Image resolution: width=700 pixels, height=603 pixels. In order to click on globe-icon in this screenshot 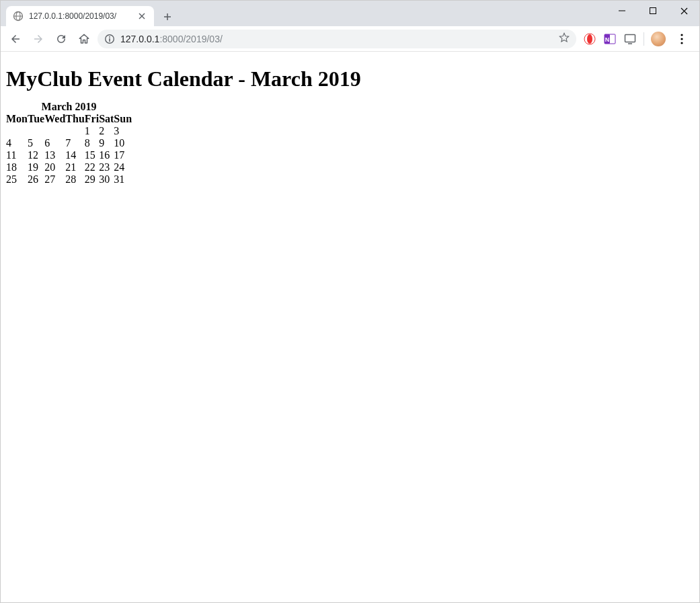, I will do `click(18, 16)`.